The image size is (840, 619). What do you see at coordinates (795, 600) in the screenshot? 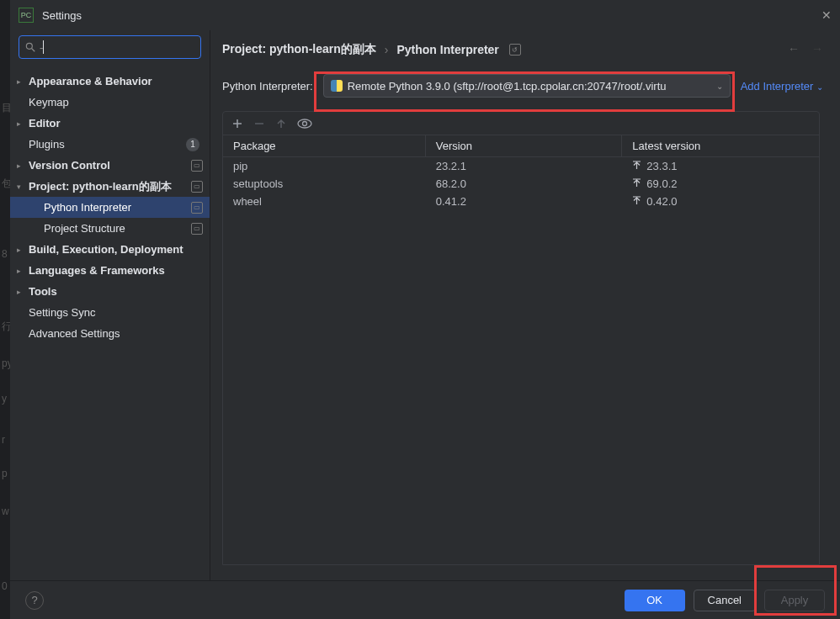
I see `apply-button: Apply` at bounding box center [795, 600].